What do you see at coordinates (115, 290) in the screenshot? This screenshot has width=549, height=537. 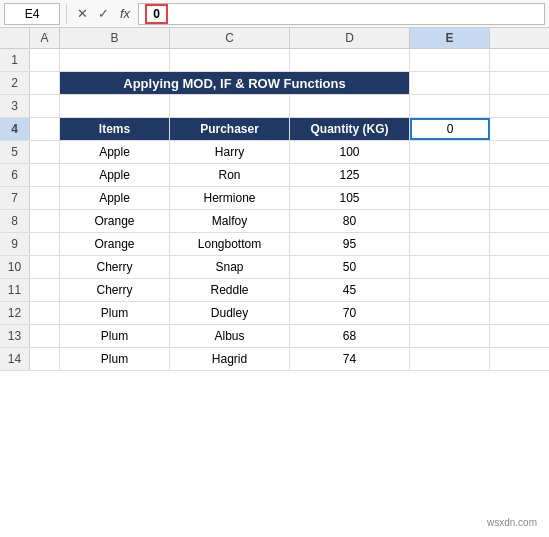 I see `cell-11-b: Cherry` at bounding box center [115, 290].